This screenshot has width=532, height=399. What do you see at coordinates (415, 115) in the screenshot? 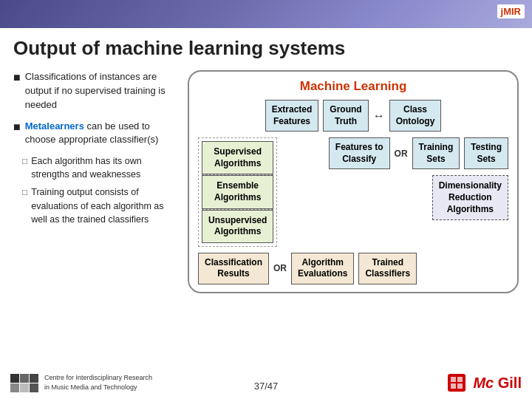
I see `class-ontology-box: ClassOntology` at bounding box center [415, 115].